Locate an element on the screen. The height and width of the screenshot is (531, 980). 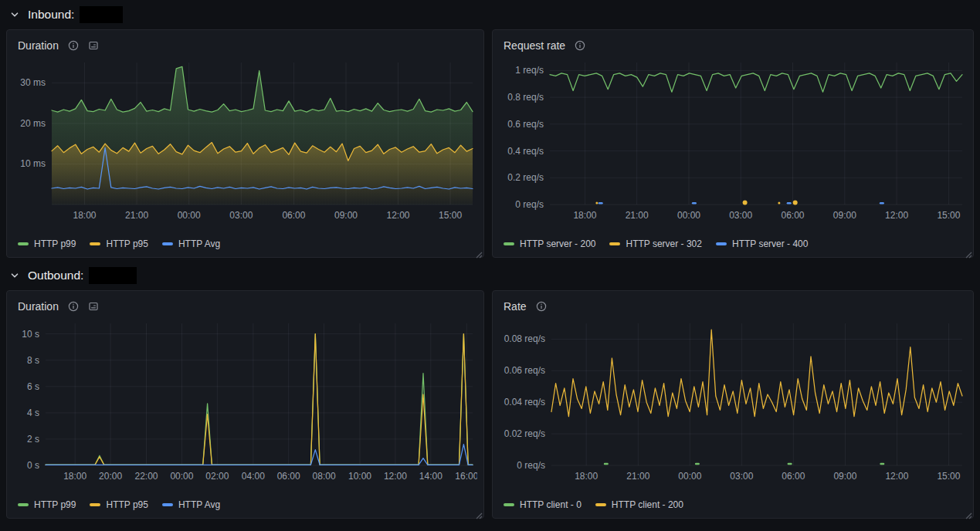
legend-label: HTTP client - 0 is located at coordinates (551, 505).